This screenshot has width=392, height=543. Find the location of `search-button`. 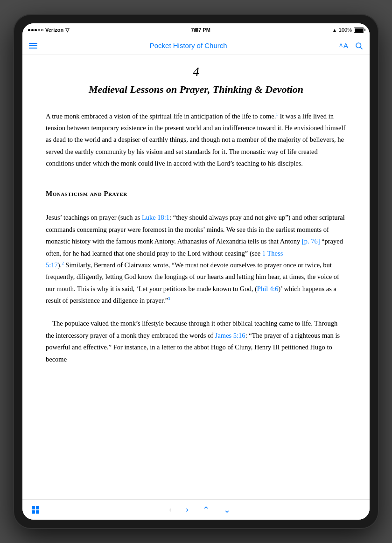

search-button is located at coordinates (359, 46).